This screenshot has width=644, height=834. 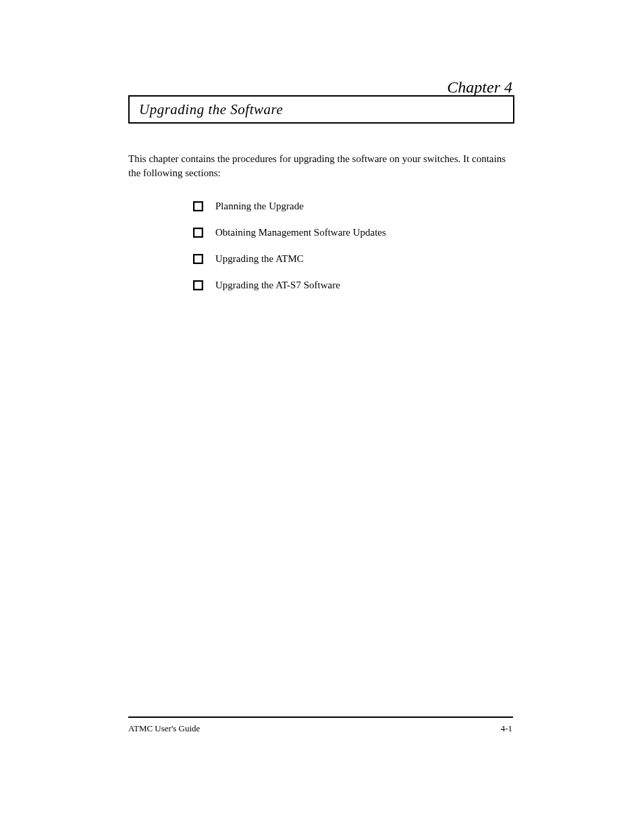 I want to click on footer-left: ATMC User's Guide, so click(x=164, y=729).